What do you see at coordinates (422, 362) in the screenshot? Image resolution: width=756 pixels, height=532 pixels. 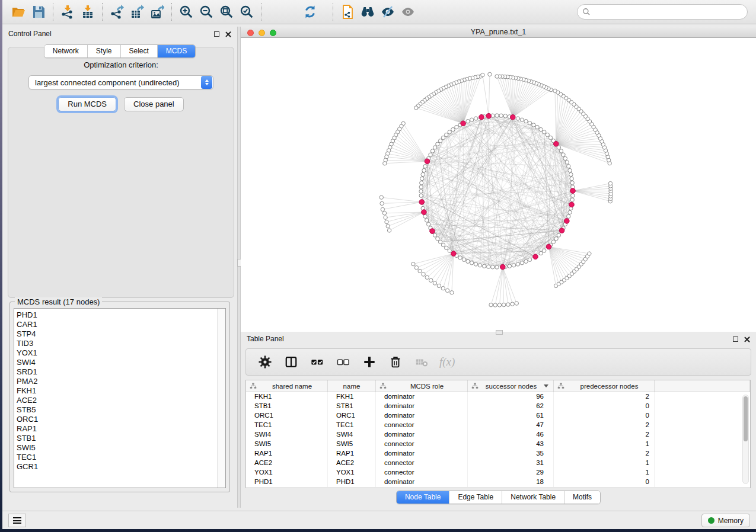 I see `delete-table-button` at bounding box center [422, 362].